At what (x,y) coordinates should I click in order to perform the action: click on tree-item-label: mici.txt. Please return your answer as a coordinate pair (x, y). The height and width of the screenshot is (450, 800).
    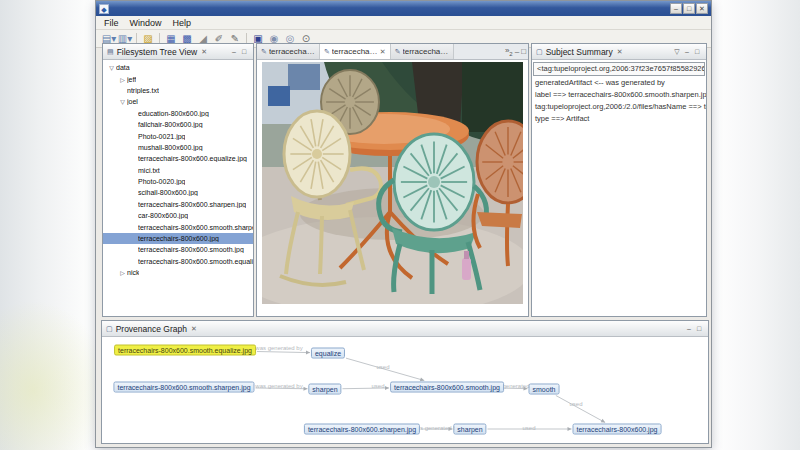
    Looking at the image, I should click on (149, 170).